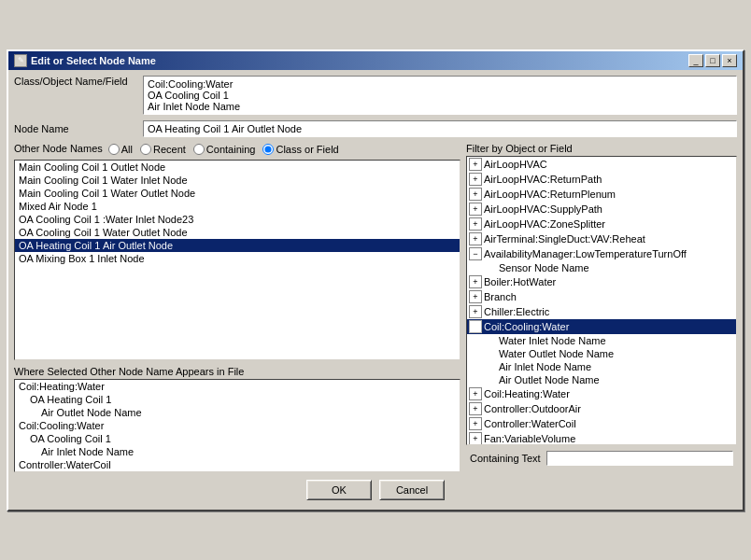  What do you see at coordinates (21, 61) in the screenshot?
I see `window-icon: ✎` at bounding box center [21, 61].